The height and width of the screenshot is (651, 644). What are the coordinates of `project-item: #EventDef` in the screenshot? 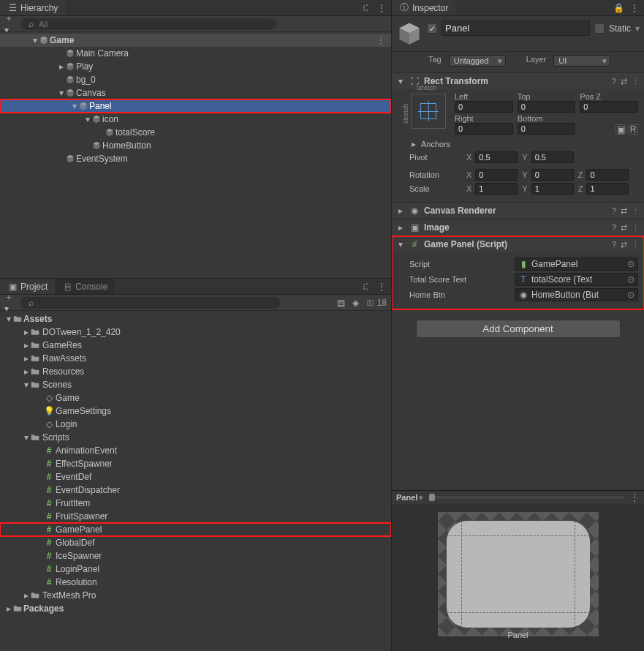 It's located at (196, 477).